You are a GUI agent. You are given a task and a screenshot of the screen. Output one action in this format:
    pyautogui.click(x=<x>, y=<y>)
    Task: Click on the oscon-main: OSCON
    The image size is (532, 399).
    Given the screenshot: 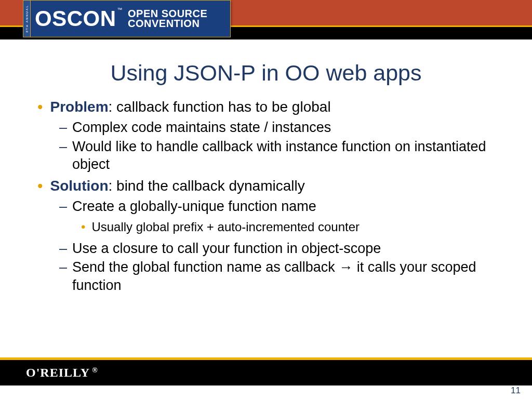 What is the action you would take?
    pyautogui.click(x=76, y=19)
    